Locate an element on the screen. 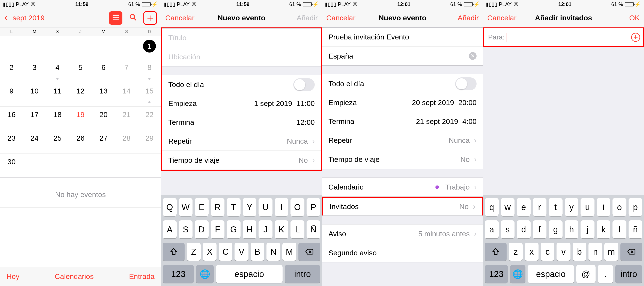  key-b: B is located at coordinates (258, 252).